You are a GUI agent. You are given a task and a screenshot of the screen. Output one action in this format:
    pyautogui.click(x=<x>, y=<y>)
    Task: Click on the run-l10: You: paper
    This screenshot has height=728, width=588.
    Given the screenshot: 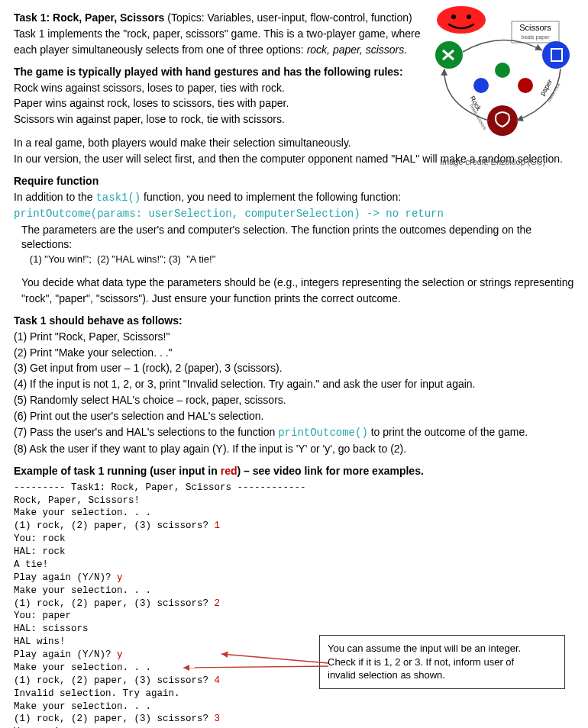 What is the action you would take?
    pyautogui.click(x=43, y=616)
    